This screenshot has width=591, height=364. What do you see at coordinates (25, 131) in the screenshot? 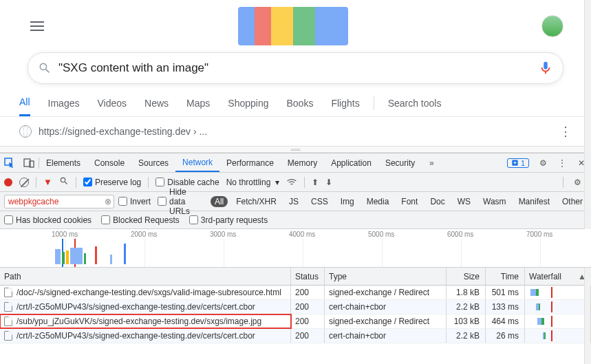
I see `globe-icon` at bounding box center [25, 131].